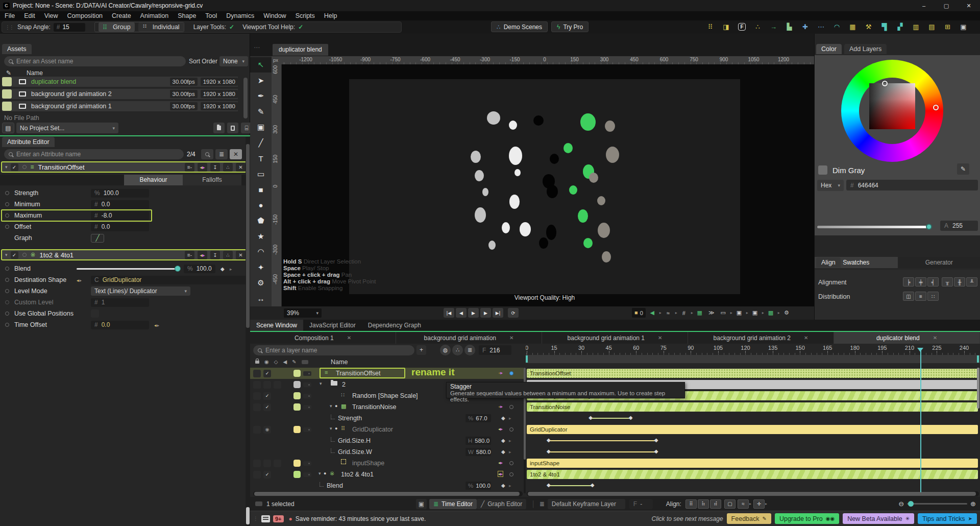 This screenshot has width=980, height=526. What do you see at coordinates (71, 106) in the screenshot?
I see `asset-name: background grid animation 1` at bounding box center [71, 106].